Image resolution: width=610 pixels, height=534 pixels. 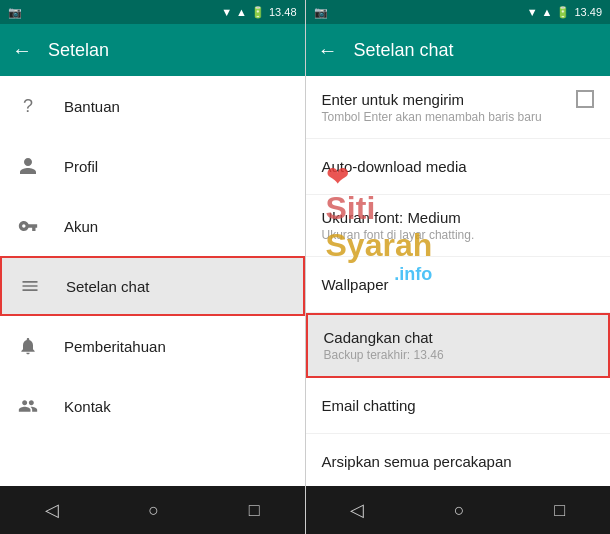 What do you see at coordinates (52, 510) in the screenshot?
I see `left-nav-back: ◁` at bounding box center [52, 510].